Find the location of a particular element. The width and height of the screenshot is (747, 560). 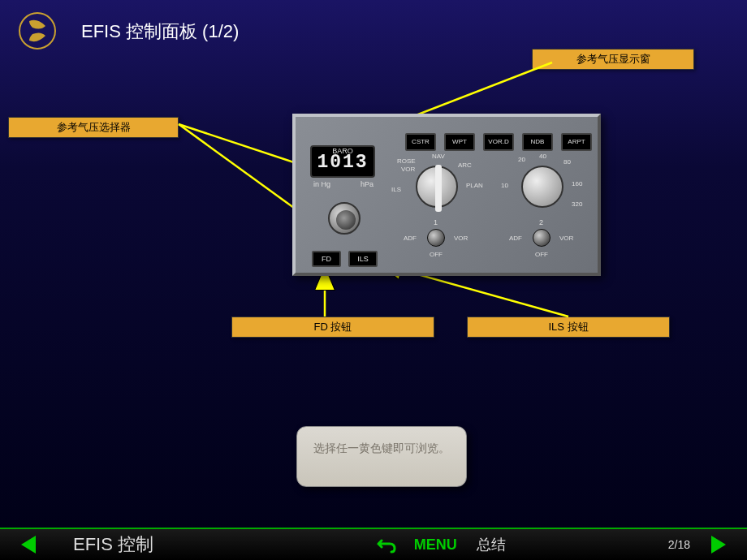

range-40-label: 40 is located at coordinates (542, 156).